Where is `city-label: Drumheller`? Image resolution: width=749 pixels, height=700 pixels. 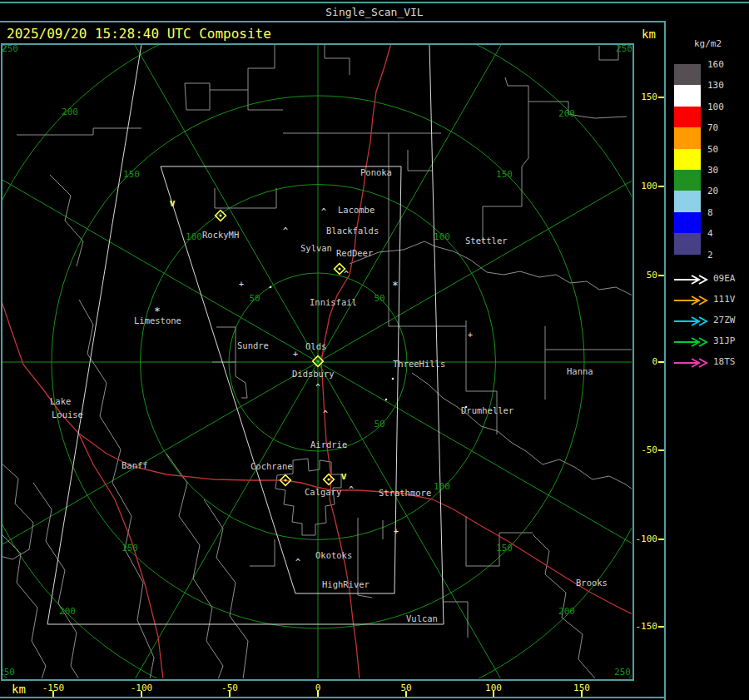 city-label: Drumheller is located at coordinates (488, 410).